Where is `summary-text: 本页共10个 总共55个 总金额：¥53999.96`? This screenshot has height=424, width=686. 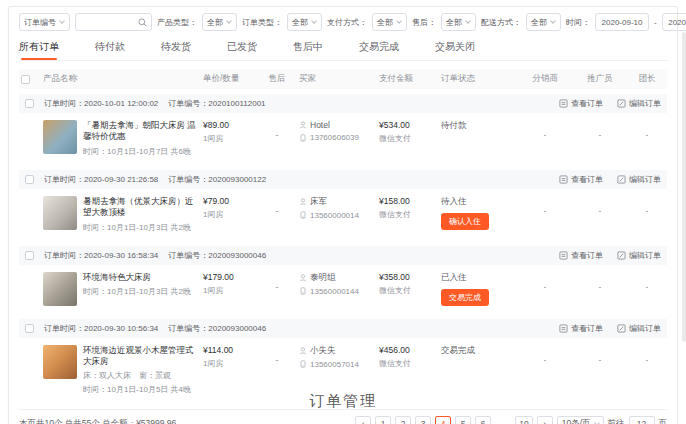 summary-text: 本页共10个 总共55个 总金额：¥53999.96 is located at coordinates (98, 421).